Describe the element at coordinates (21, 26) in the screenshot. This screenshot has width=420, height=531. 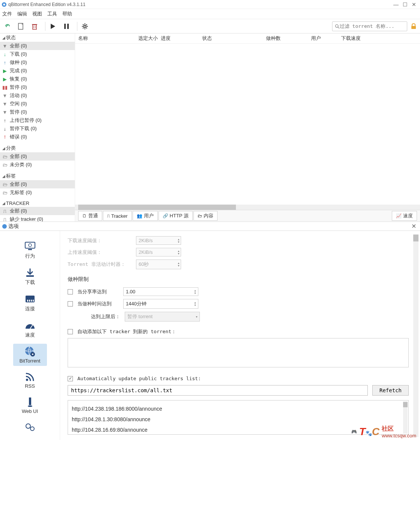
I see `add-file-button` at that location.